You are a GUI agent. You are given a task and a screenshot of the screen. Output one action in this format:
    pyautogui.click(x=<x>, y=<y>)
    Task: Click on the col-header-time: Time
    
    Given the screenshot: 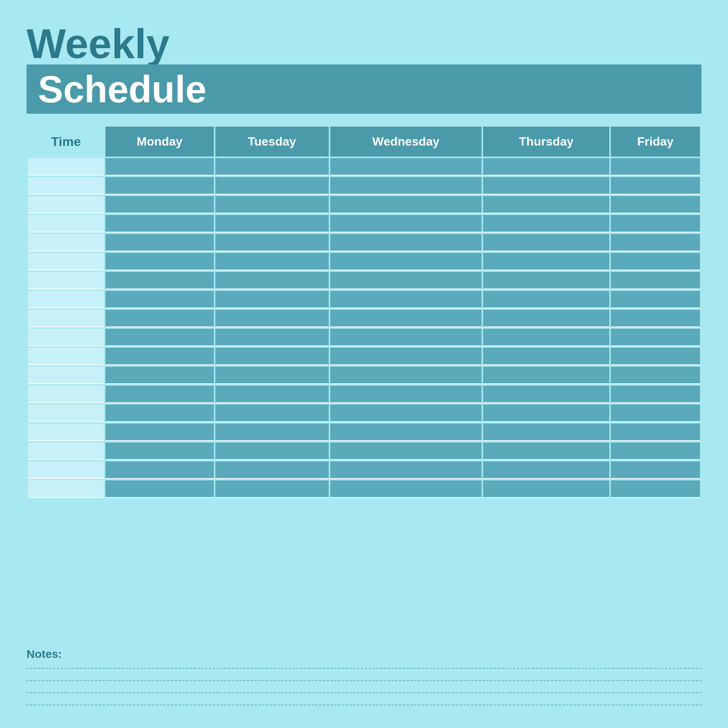 What is the action you would take?
    pyautogui.click(x=66, y=142)
    